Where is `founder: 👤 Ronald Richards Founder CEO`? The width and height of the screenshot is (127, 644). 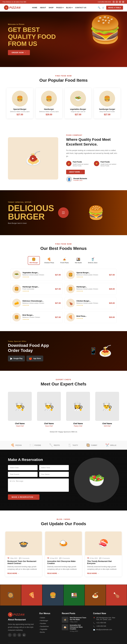 founder: 👤 Ronald Richards Founder CEO is located at coordinates (92, 179).